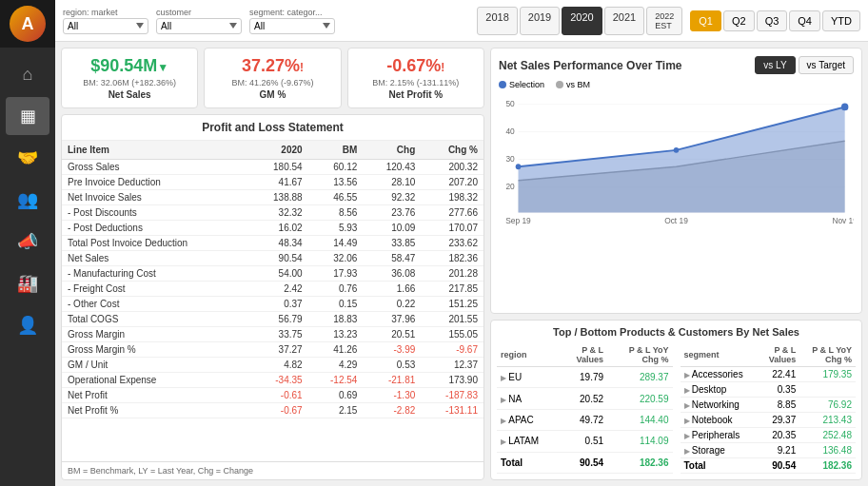 Image resolution: width=868 pixels, height=486 pixels. Describe the element at coordinates (528, 356) in the screenshot. I see `region-col-name: region` at that location.